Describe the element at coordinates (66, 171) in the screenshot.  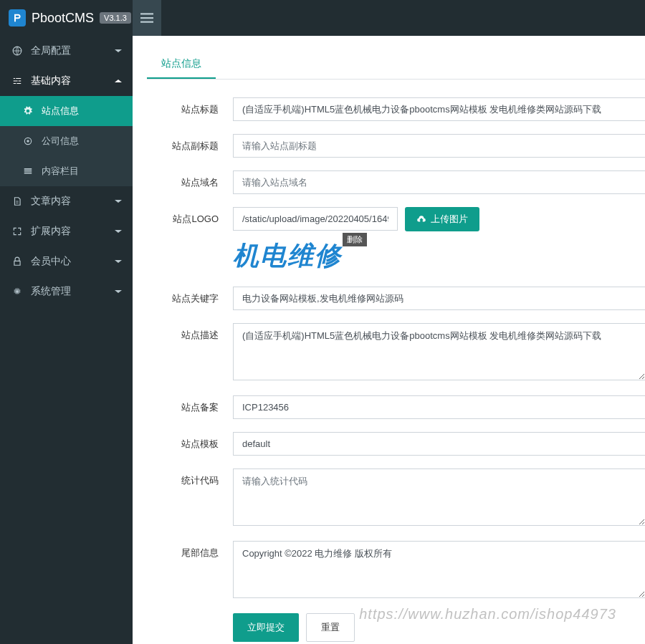
I see `sidebar-item-content-column: 内容栏目` at that location.